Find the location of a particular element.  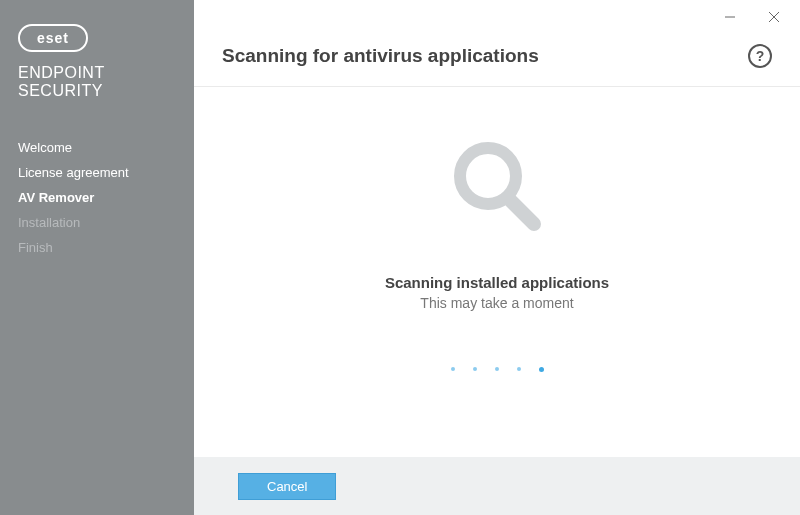

page-header: Scanning for antivirus applications ? is located at coordinates (497, 60).